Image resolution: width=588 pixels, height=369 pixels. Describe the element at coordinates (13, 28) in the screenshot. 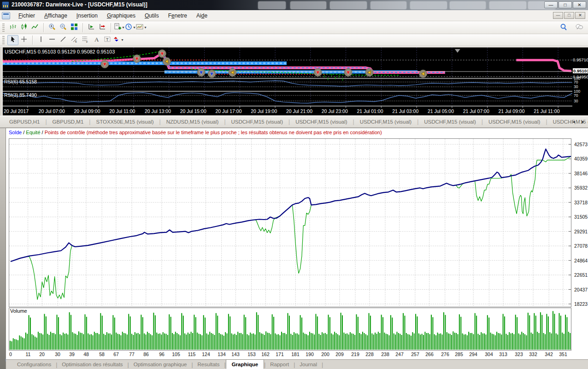

I see `bars-chart-button` at that location.